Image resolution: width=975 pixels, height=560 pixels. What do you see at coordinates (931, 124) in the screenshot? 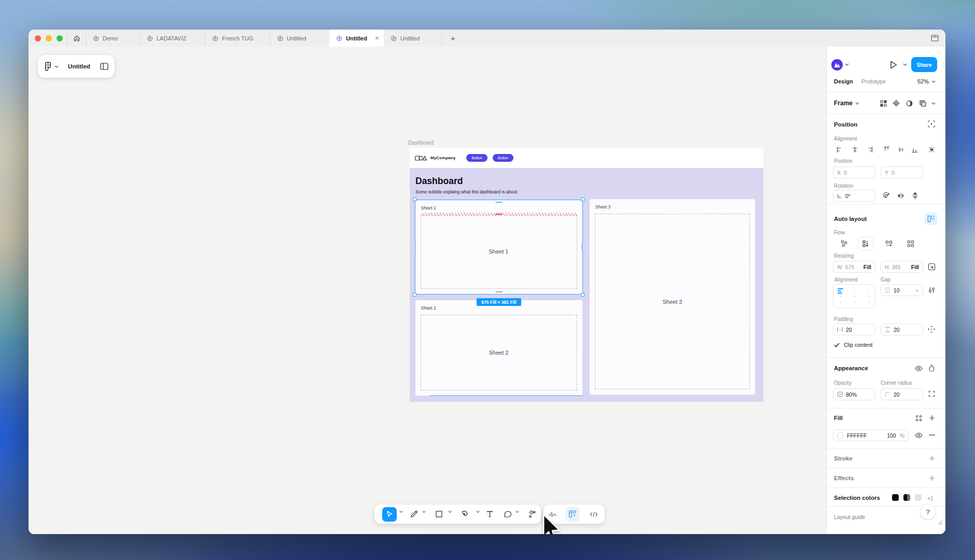
I see `focus-icon` at bounding box center [931, 124].